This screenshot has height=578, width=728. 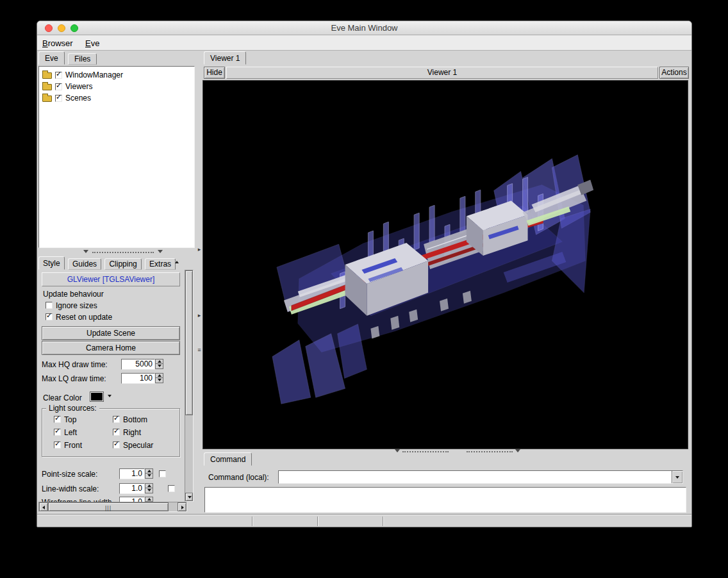 What do you see at coordinates (135, 420) in the screenshot?
I see `checkbox-label: Bottom` at bounding box center [135, 420].